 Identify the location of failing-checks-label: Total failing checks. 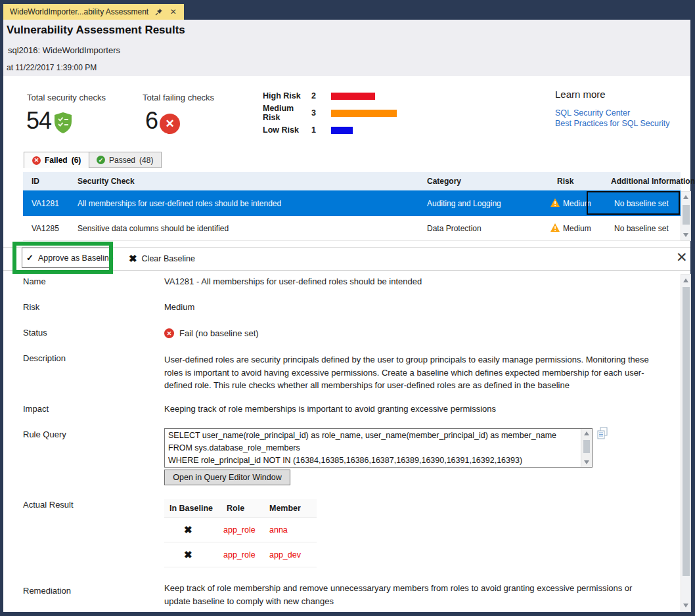
(179, 97).